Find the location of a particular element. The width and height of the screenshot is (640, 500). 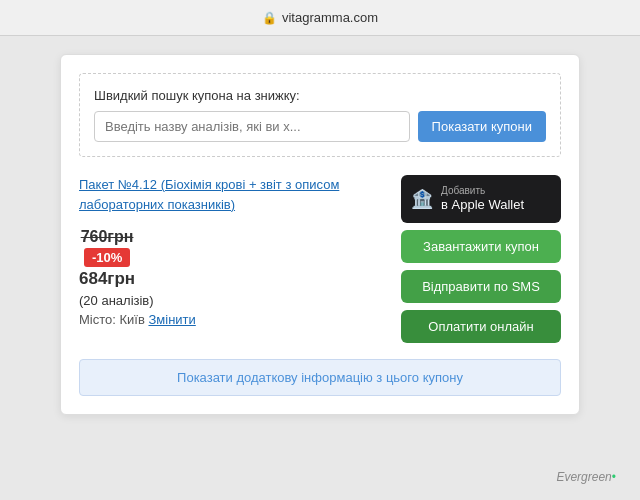

product-city: Місто: Київ Змінити is located at coordinates (233, 320).